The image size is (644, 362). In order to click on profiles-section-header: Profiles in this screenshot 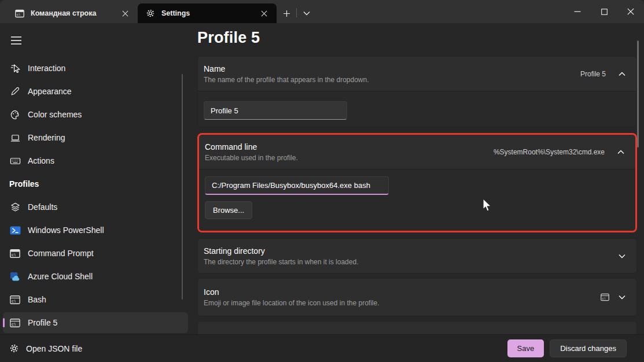, I will do `click(95, 184)`.